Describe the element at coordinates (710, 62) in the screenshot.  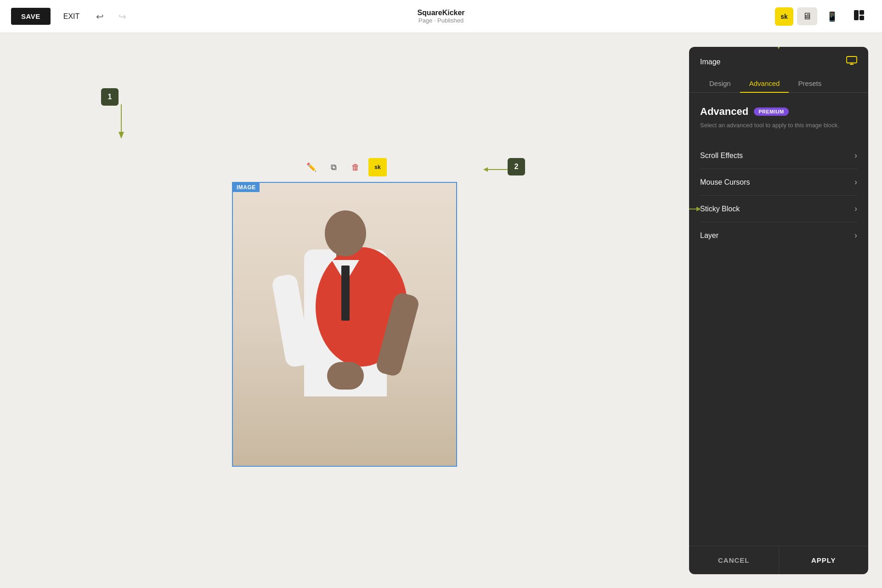
I see `panel-title: Image` at that location.